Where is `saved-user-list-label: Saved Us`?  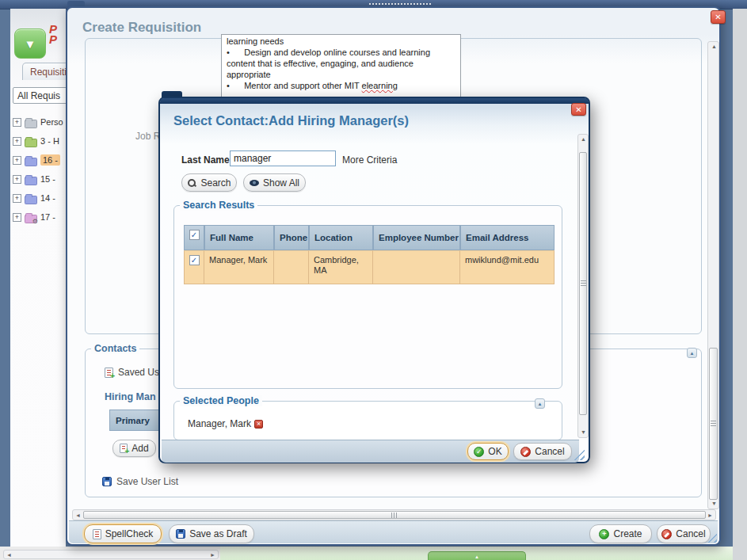
saved-user-list-label: Saved Us is located at coordinates (139, 372).